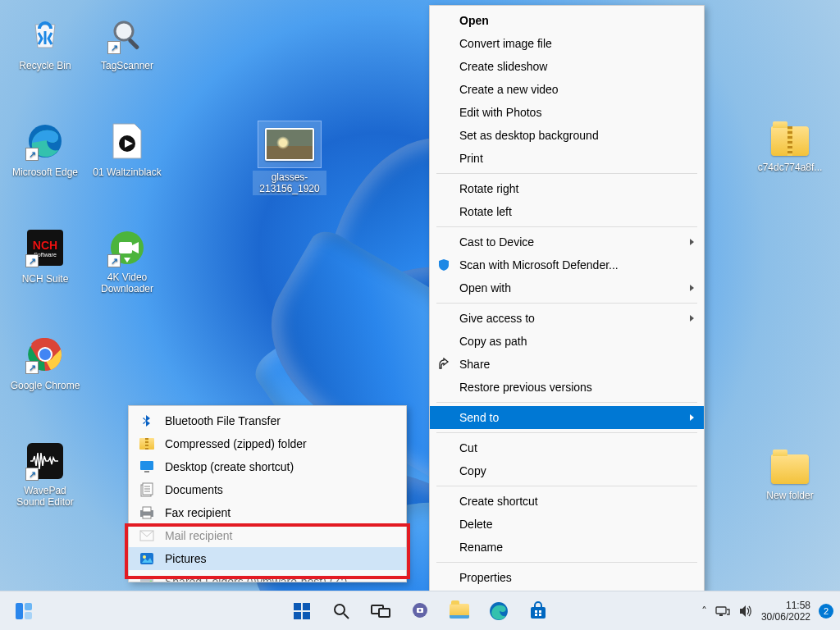 The height and width of the screenshot is (630, 840). What do you see at coordinates (567, 418) in the screenshot?
I see `menu-send-to: Send to` at bounding box center [567, 418].